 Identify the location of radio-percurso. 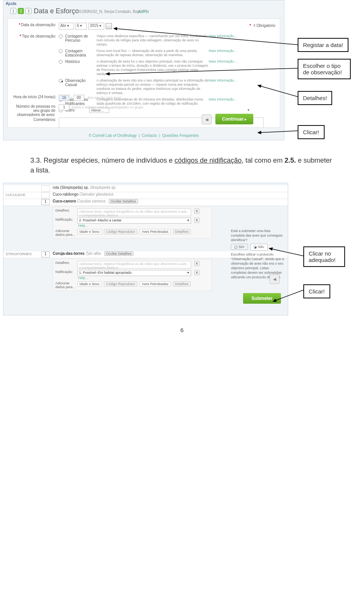
(61, 36).